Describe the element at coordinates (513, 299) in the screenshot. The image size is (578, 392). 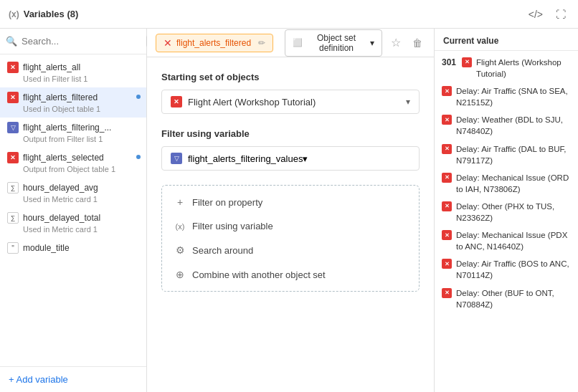
I see `cv-item-text: Delay: Other (BUF to ONT, N70884Z)` at that location.